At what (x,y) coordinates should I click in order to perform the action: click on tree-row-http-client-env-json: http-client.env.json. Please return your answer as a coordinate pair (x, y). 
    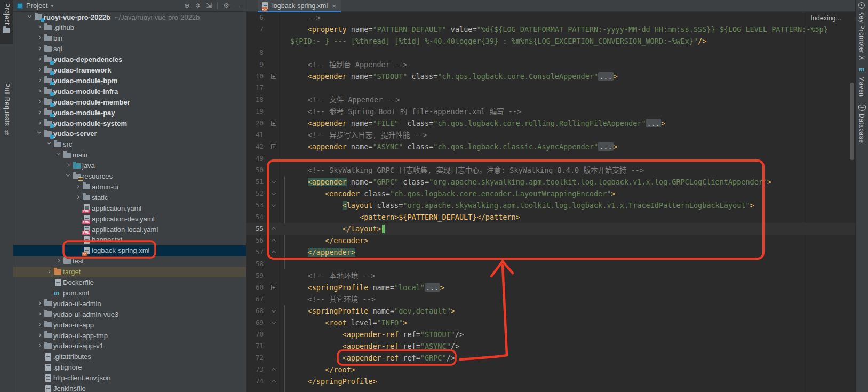
    Looking at the image, I should click on (130, 378).